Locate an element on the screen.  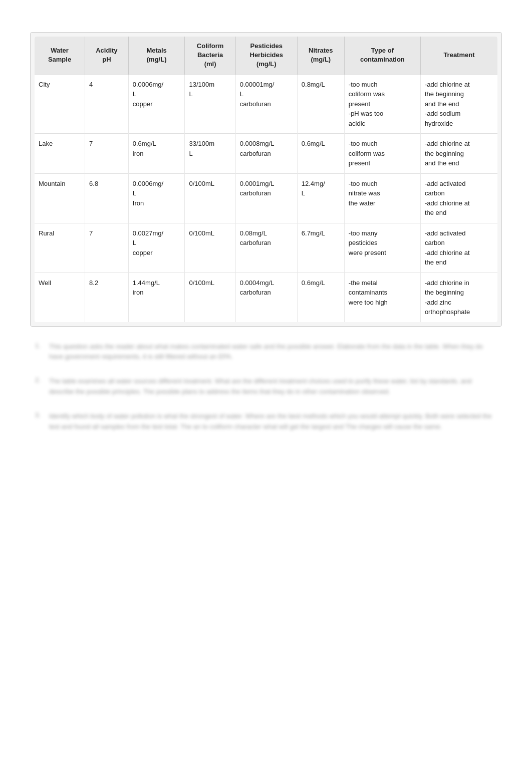
cell-1-sample: Lake is located at coordinates (60, 154).